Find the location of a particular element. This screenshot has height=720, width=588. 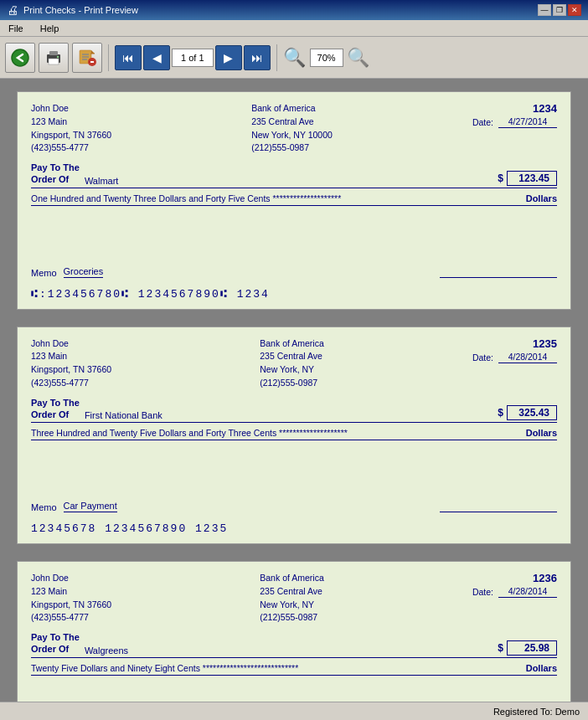

pay-to-label: Pay To TheOrder Of is located at coordinates (55, 643).